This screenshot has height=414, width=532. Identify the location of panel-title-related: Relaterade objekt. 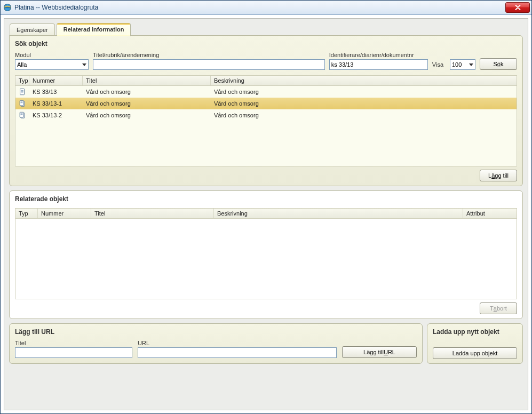
(266, 199).